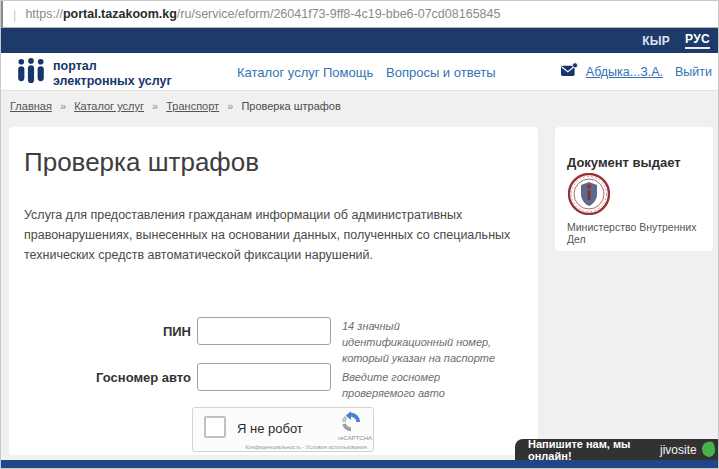 The image size is (719, 469). I want to click on people-icon, so click(31, 74).